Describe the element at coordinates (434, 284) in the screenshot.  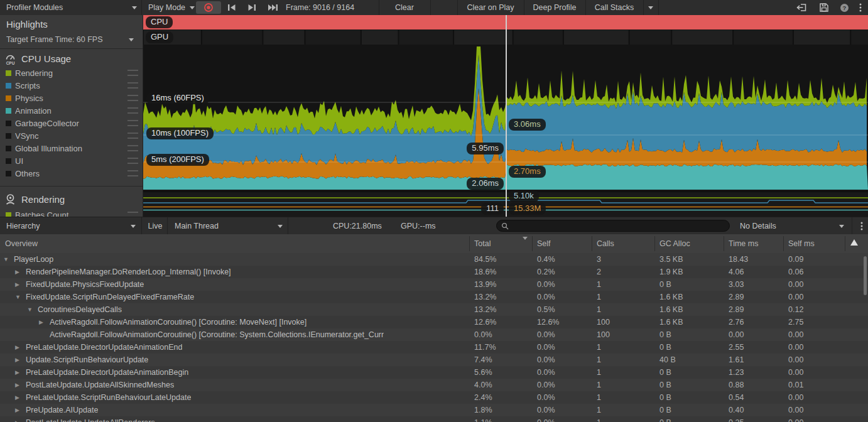
I see `table-row: ▶FixedUpdate.PhysicsFixedUpdate13.9%0.0%…` at that location.